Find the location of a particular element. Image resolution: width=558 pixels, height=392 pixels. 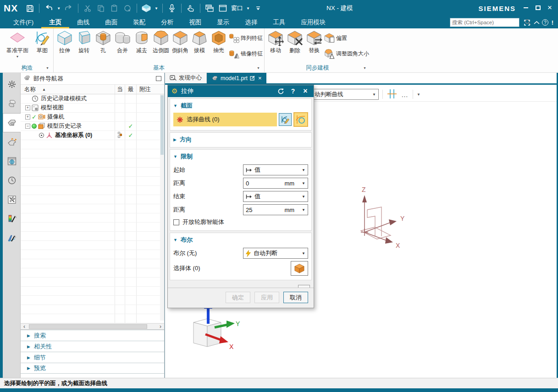

open-profile-checkbox is located at coordinates (176, 223).